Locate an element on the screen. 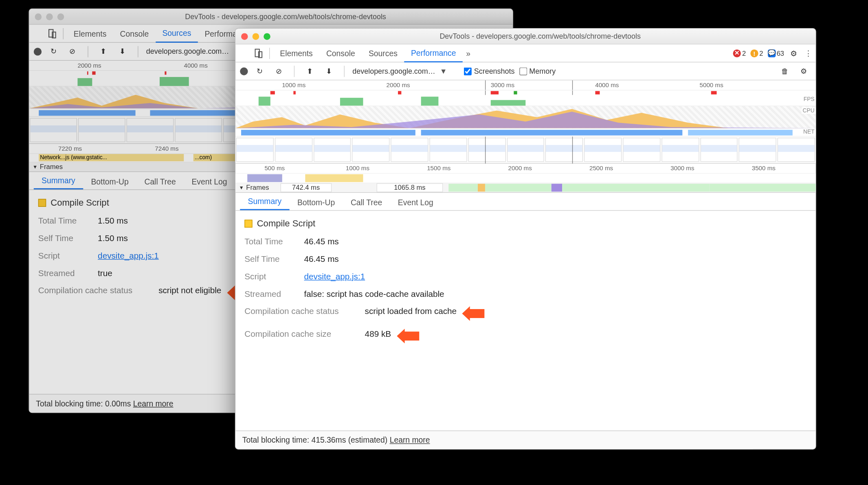  summary-label: Self Time is located at coordinates (270, 259).